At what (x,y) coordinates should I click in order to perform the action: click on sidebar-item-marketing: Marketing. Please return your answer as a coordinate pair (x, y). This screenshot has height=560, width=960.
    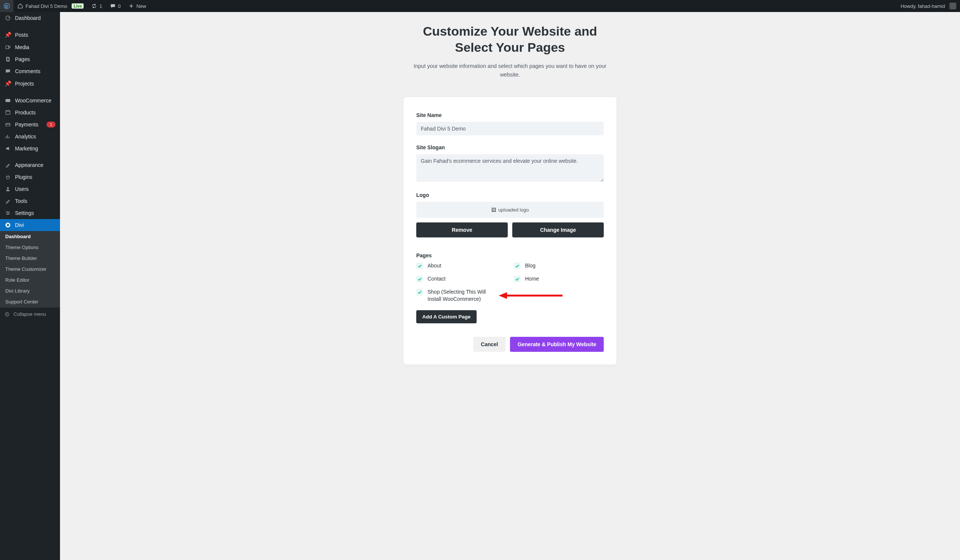
    Looking at the image, I should click on (30, 149).